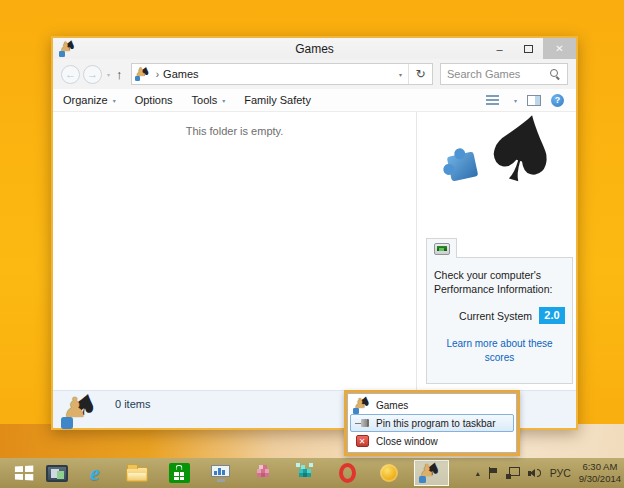 Image resolution: width=624 pixels, height=488 pixels. What do you see at coordinates (235, 131) in the screenshot?
I see `empty-folder-message: This folder is empty.` at bounding box center [235, 131].